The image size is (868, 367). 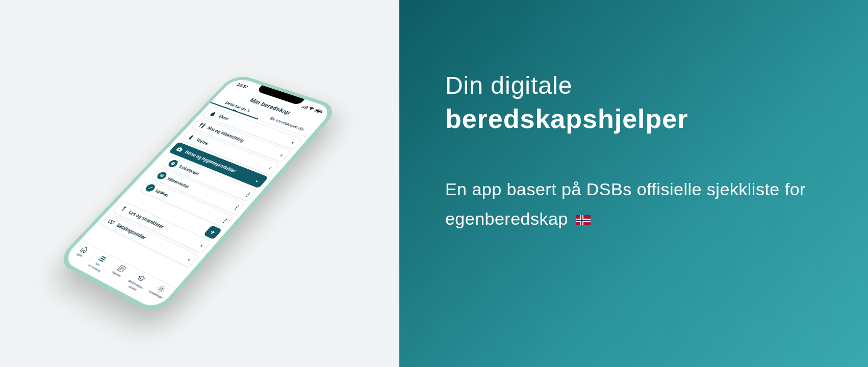 What do you see at coordinates (633, 86) in the screenshot?
I see `heading-line1: Din digitale` at bounding box center [633, 86].